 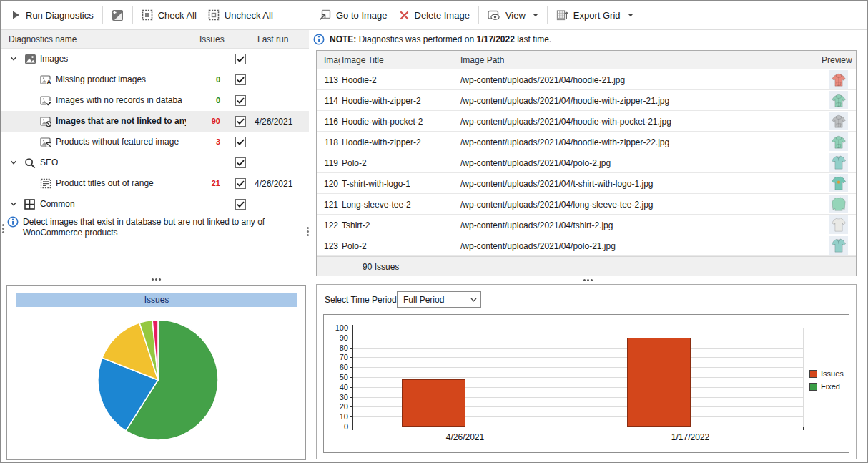 I want to click on image-id: 121, so click(x=327, y=205).